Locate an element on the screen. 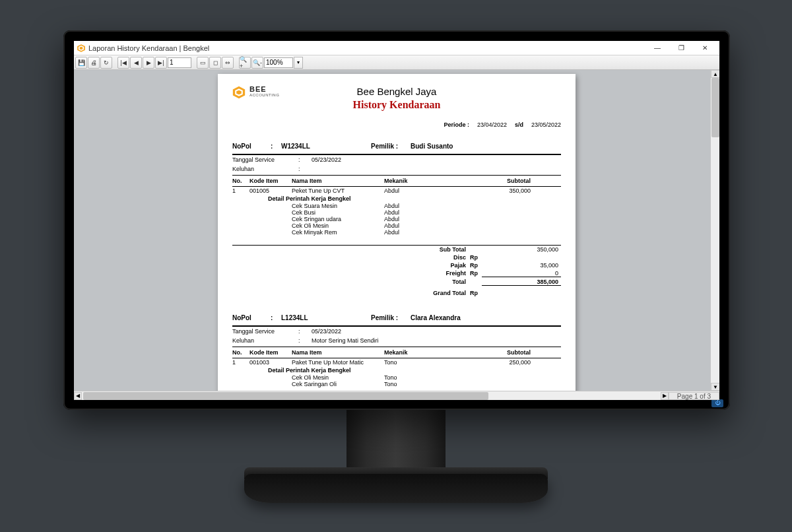 This screenshot has height=532, width=792. zoom-input is located at coordinates (279, 63).